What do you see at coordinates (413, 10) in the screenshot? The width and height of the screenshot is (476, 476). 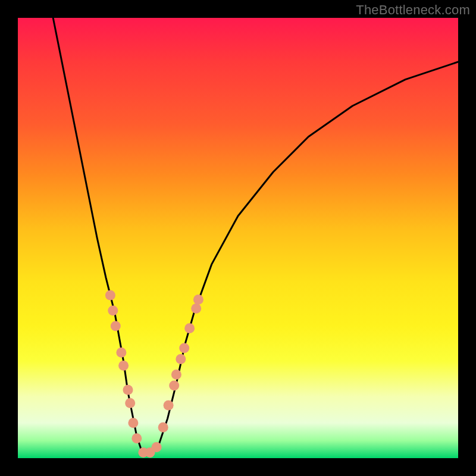 I see `watermark-text: TheBottleneck.com` at bounding box center [413, 10].